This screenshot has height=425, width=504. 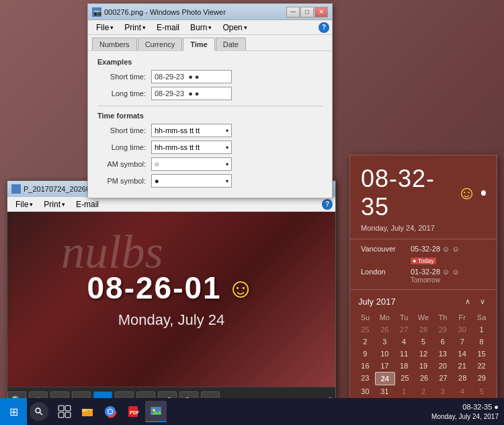 What do you see at coordinates (462, 379) in the screenshot?
I see `cal-day-28: 28` at bounding box center [462, 379].